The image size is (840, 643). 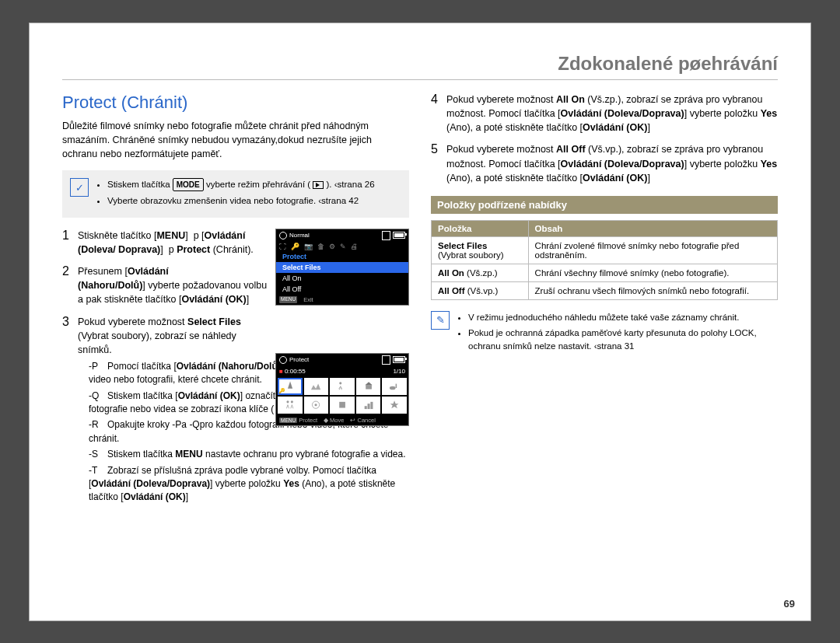 I want to click on table-row: All On (Vš.zp.) Chrání všechny filmové s…, so click(x=605, y=272).